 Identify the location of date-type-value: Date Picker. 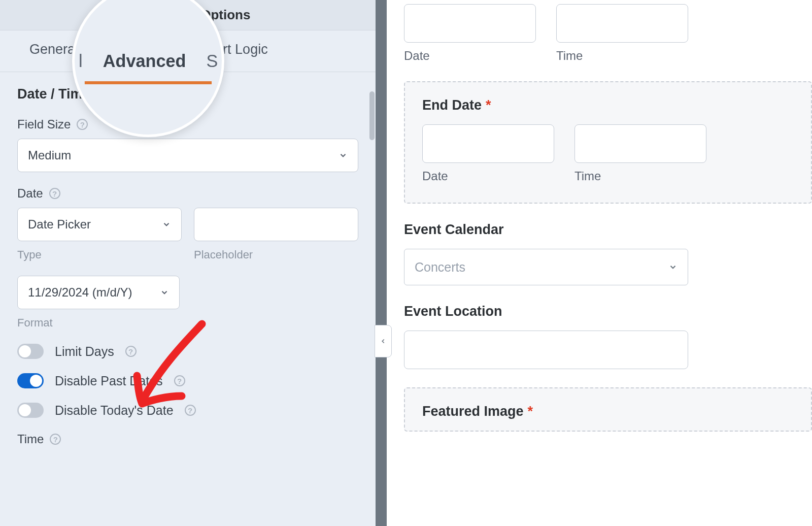
(59, 224).